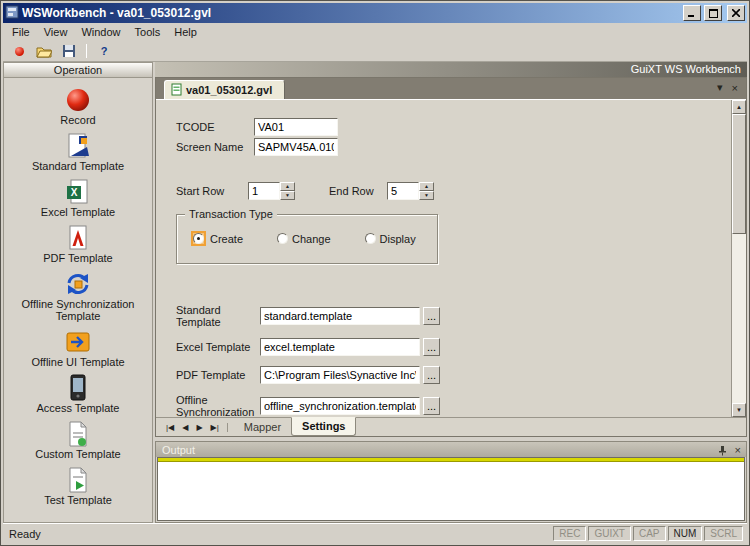  I want to click on menu-help: Help, so click(186, 32).